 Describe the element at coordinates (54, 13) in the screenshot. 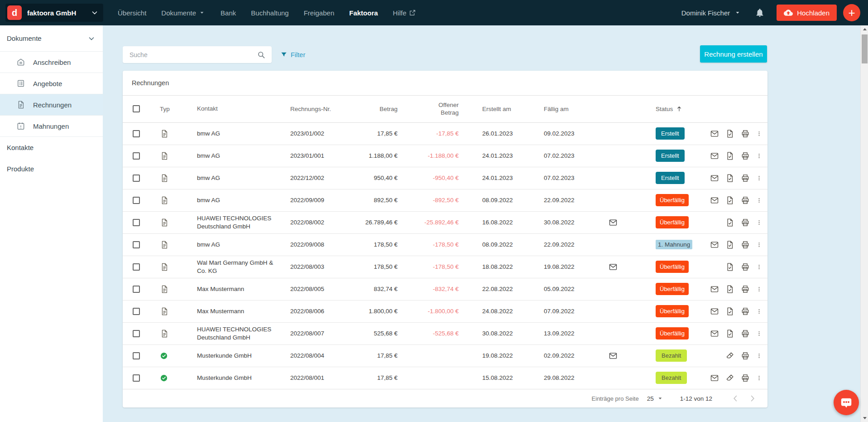

I see `company-selector: d faktoora GmbH` at that location.